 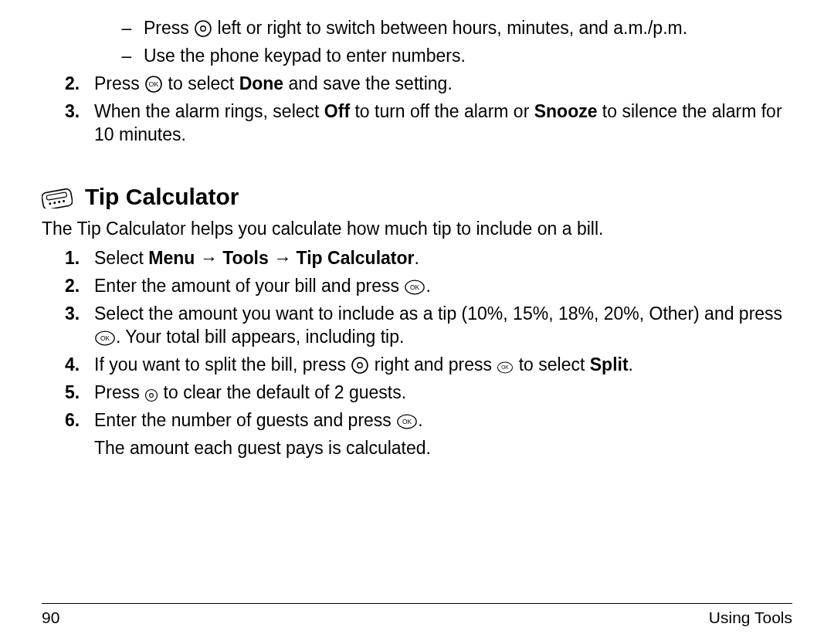 What do you see at coordinates (80, 421) in the screenshot?
I see `step-number: 6.` at bounding box center [80, 421].